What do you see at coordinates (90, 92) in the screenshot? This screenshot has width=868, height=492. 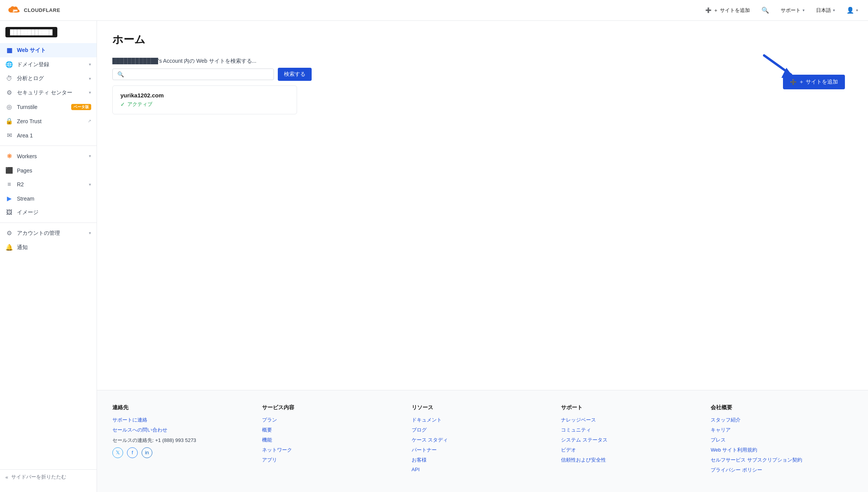 I see `security-chevron-icon: ▾` at bounding box center [90, 92].